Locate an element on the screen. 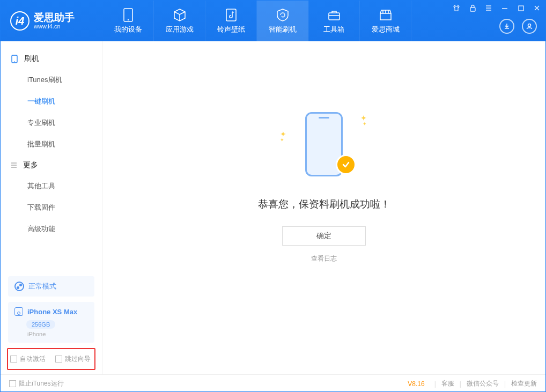 The image size is (546, 392). main-tabs: 我的设备 应用游戏 铃声壁纸 智能刷机 工具箱 爱思商城 is located at coordinates (257, 21).